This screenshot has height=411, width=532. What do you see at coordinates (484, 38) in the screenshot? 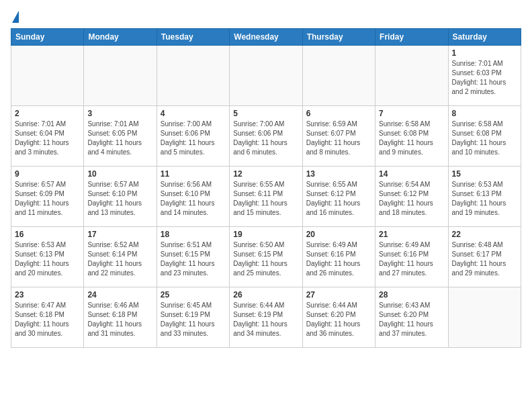
I see `day-header-saturday: Saturday` at bounding box center [484, 38].